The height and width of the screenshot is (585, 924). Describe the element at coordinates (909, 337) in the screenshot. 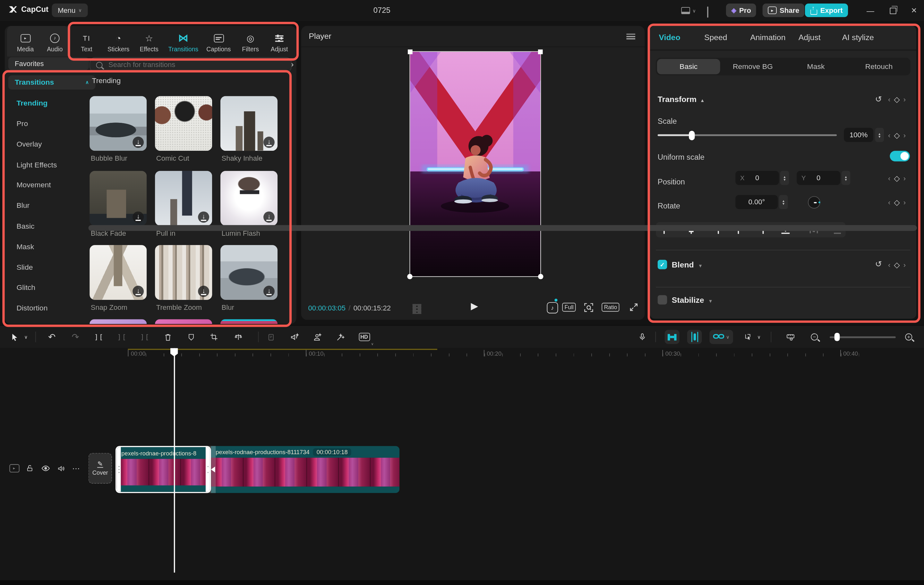

I see `zoom-in-icon: +` at that location.